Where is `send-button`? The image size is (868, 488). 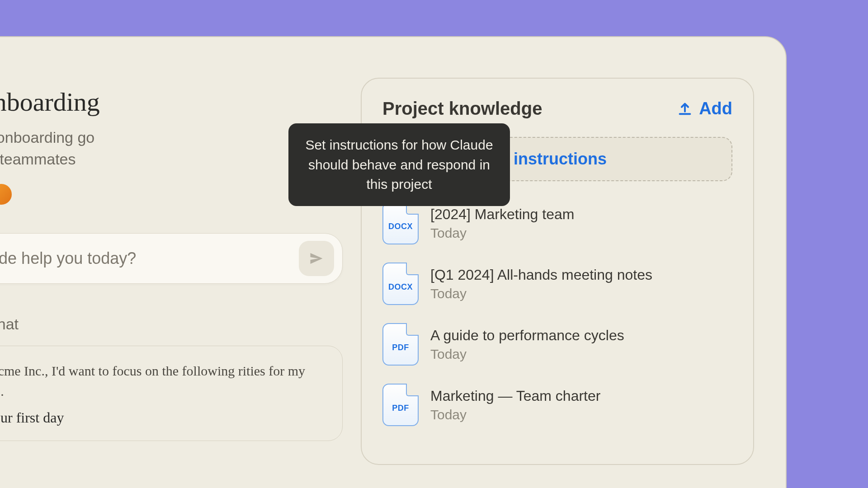 send-button is located at coordinates (316, 258).